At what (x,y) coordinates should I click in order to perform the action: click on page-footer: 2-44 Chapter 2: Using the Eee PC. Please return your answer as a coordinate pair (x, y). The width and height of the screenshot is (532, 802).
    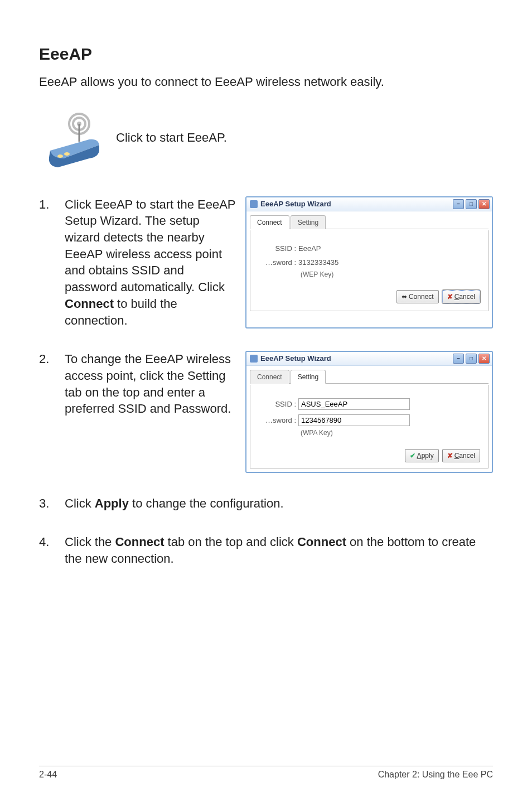
    Looking at the image, I should click on (266, 773).